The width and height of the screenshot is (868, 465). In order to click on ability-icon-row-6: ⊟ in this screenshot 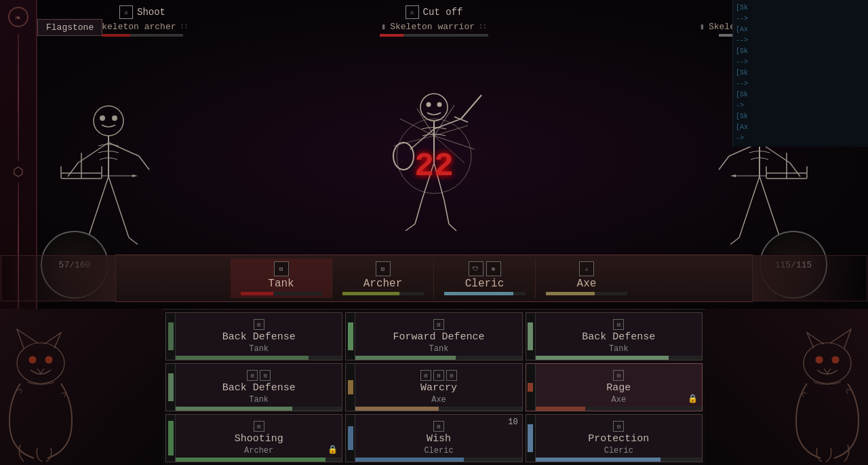, I will do `click(618, 375)`.